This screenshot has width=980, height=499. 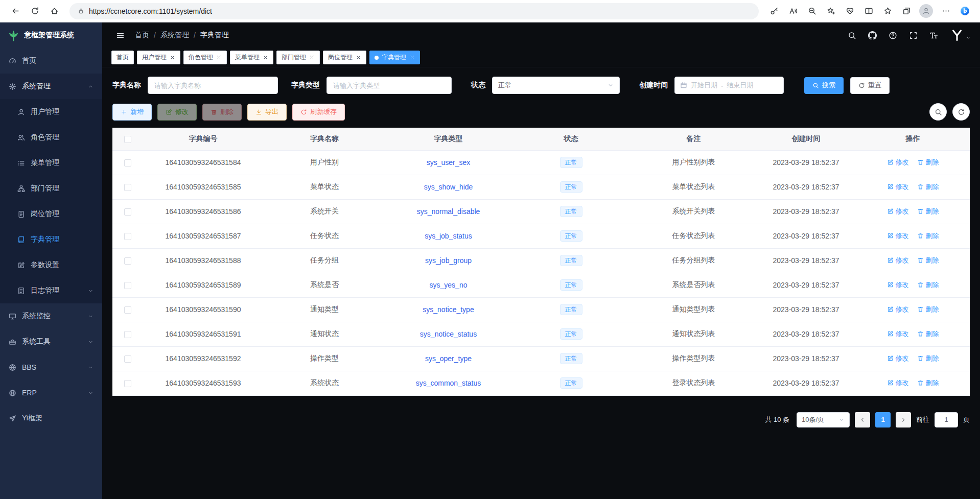 What do you see at coordinates (906, 11) in the screenshot?
I see `collections-button` at bounding box center [906, 11].